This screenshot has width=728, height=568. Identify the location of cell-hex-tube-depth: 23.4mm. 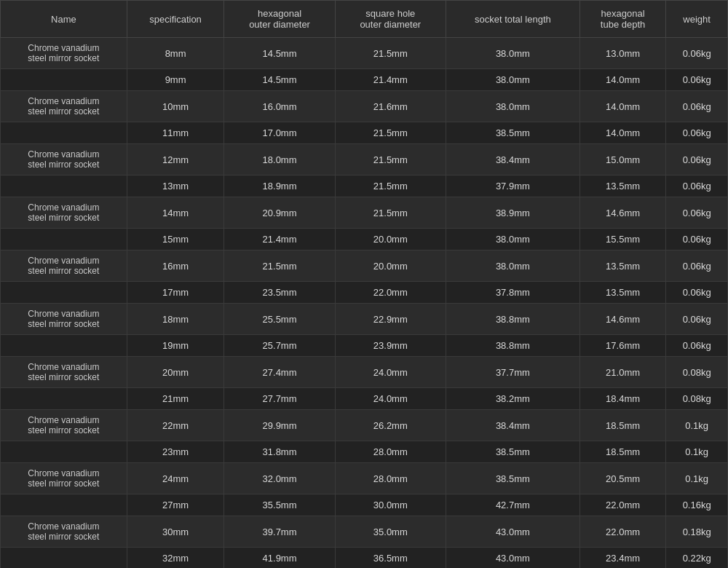
(622, 558).